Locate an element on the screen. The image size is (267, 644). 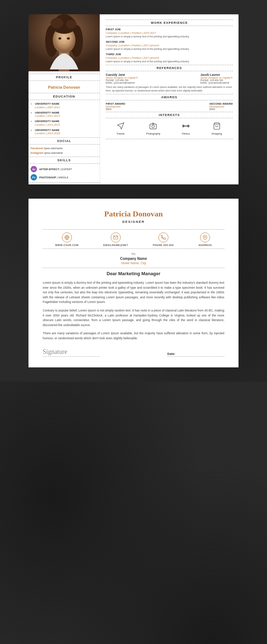
award-2-year: 2015 is located at coordinates (221, 109).